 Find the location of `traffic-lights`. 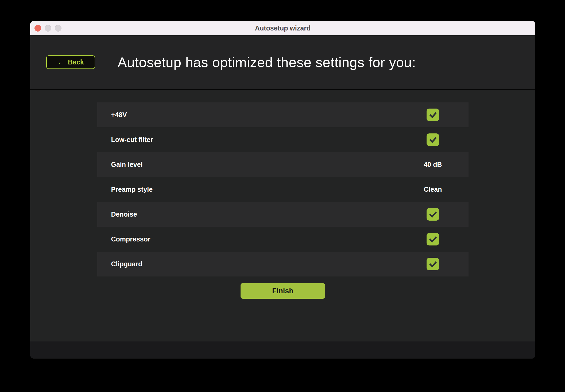

traffic-lights is located at coordinates (48, 28).